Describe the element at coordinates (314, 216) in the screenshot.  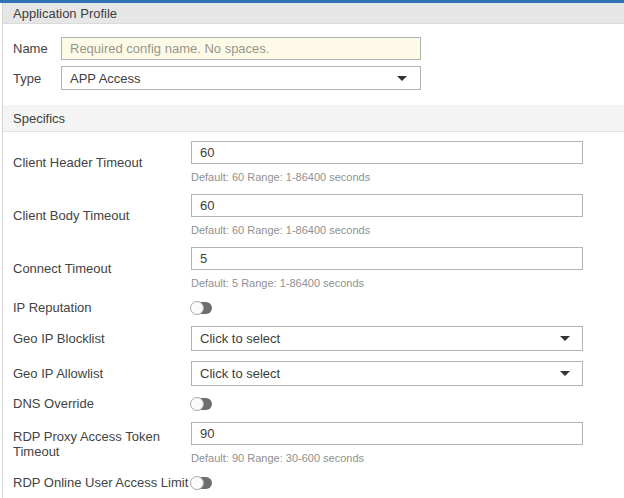
I see `client-body-timeout-row: Client Body Timeout Default: 60 Range: 1…` at that location.